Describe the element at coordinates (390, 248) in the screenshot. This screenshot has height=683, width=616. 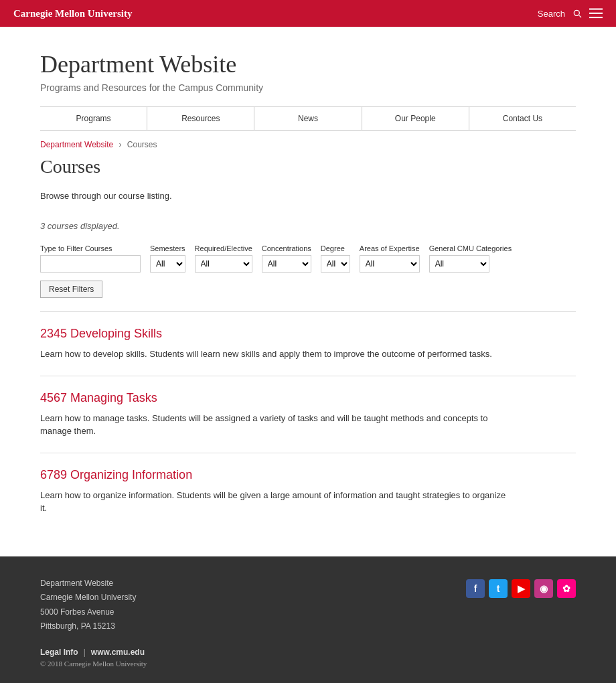
I see `filter-expertise-label: Areas of Expertise` at that location.